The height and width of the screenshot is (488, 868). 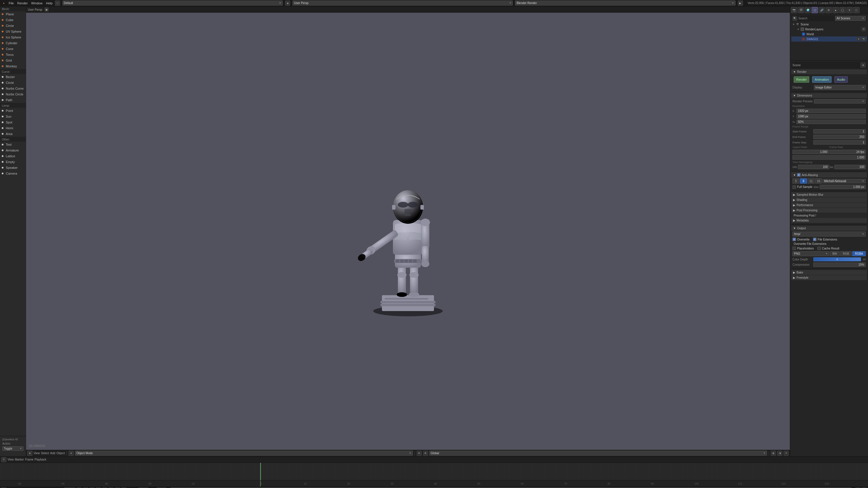 I want to click on menu-item-path: Path, so click(x=13, y=100).